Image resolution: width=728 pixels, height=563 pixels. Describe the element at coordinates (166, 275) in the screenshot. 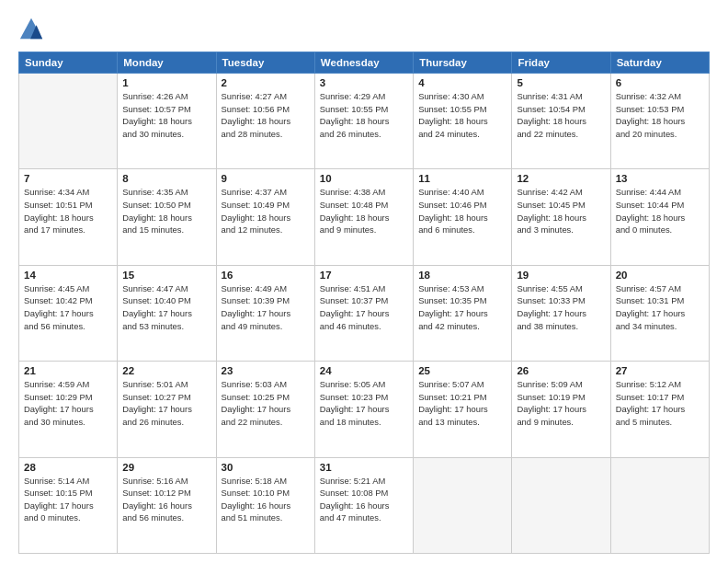

I see `day-number: 15` at that location.